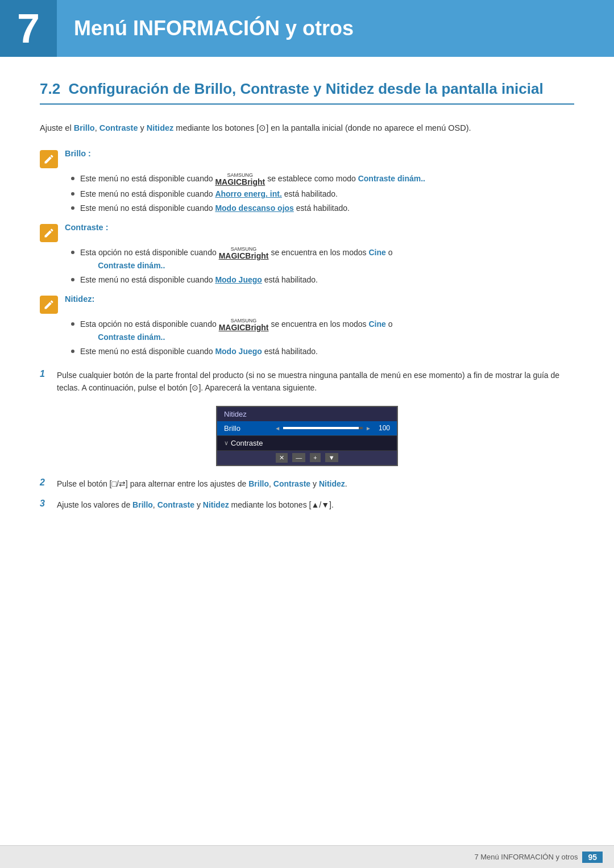 The image size is (614, 868). Describe the element at coordinates (299, 458) in the screenshot. I see `menu-btn-minus: —` at that location.